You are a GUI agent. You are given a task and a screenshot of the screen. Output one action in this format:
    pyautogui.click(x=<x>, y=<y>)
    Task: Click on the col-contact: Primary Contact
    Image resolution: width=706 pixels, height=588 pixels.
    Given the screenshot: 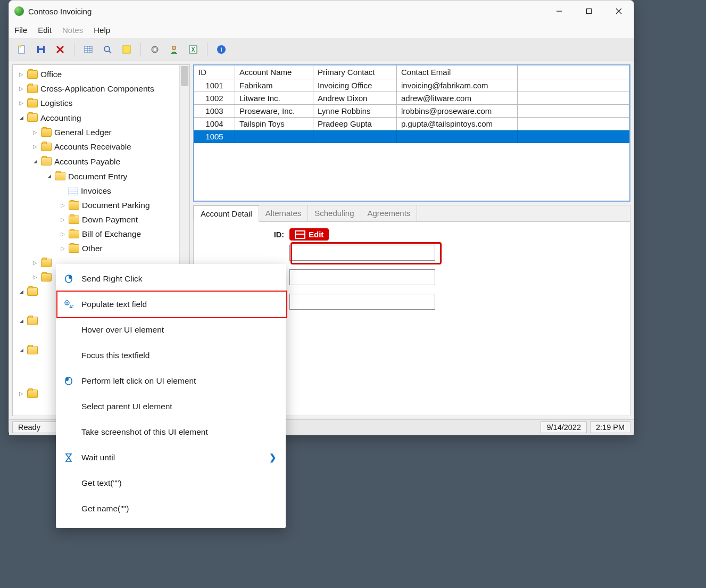 What is the action you would take?
    pyautogui.click(x=355, y=72)
    